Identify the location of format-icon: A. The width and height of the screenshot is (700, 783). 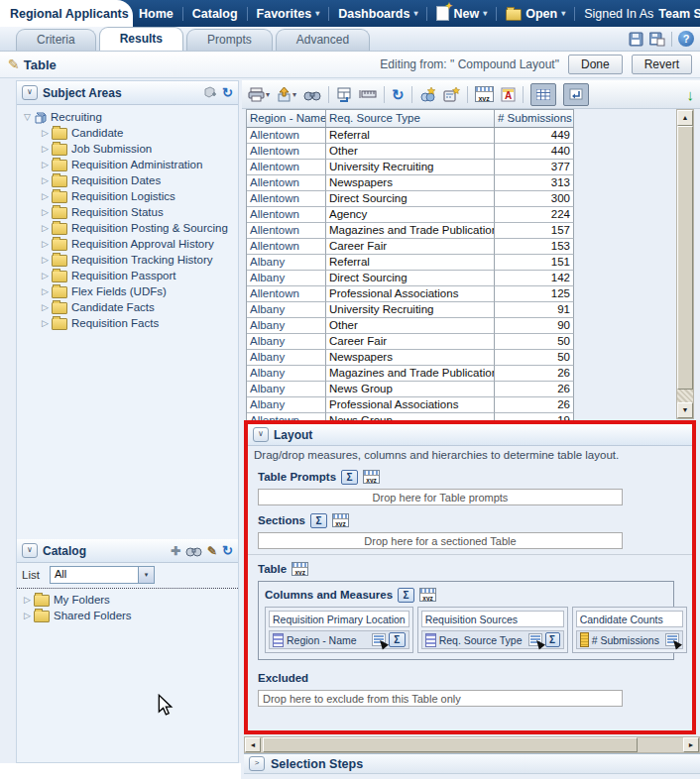
(508, 95).